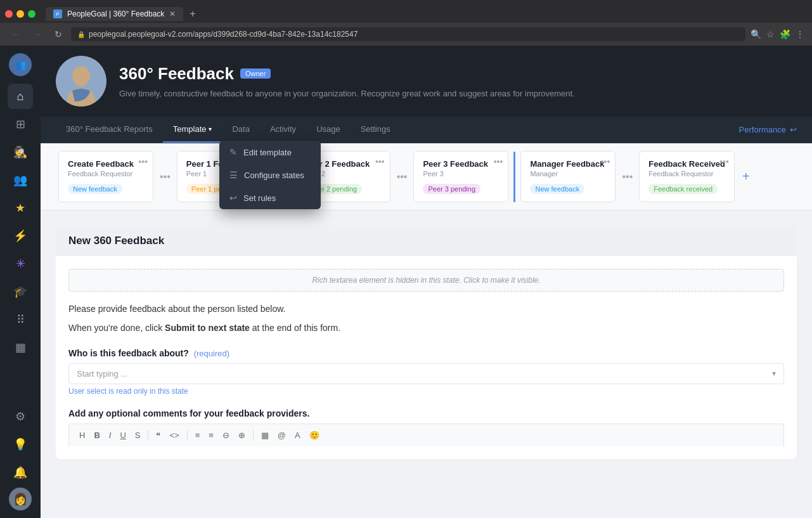  Describe the element at coordinates (174, 435) in the screenshot. I see `toolbar-code: <>` at that location.